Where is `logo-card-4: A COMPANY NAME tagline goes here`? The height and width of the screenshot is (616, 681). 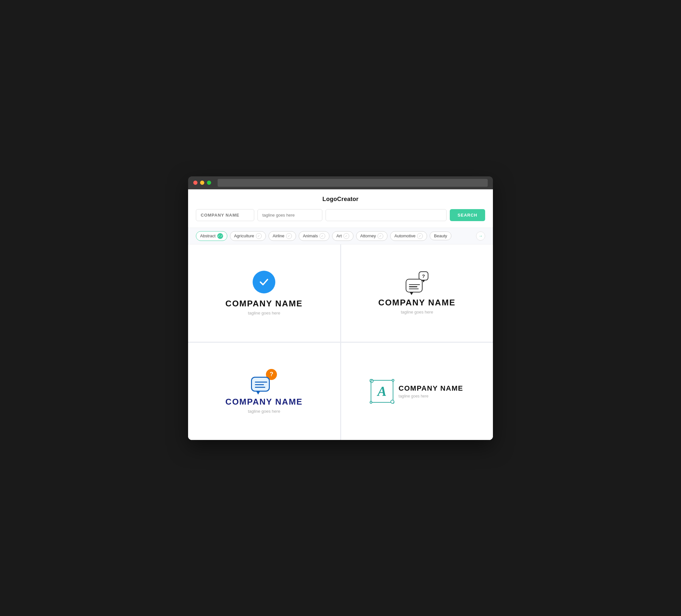 logo-card-4: A COMPANY NAME tagline goes here is located at coordinates (417, 391).